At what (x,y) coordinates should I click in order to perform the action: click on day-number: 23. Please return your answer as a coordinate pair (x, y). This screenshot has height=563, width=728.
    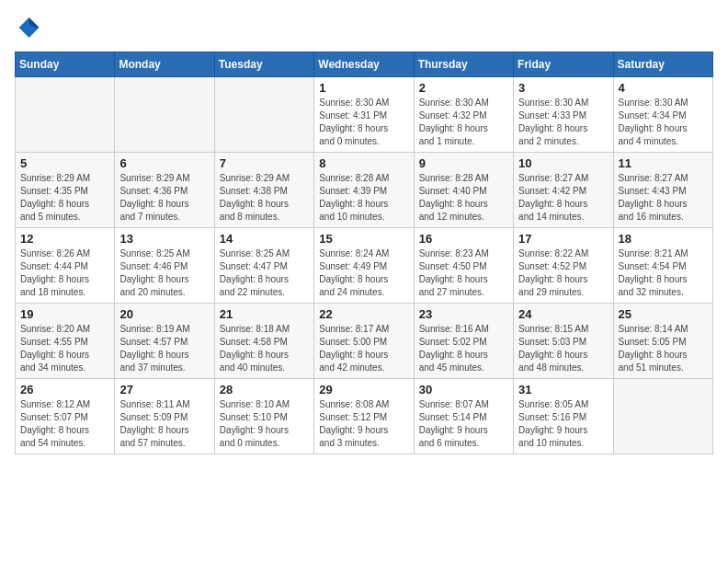
    Looking at the image, I should click on (463, 315).